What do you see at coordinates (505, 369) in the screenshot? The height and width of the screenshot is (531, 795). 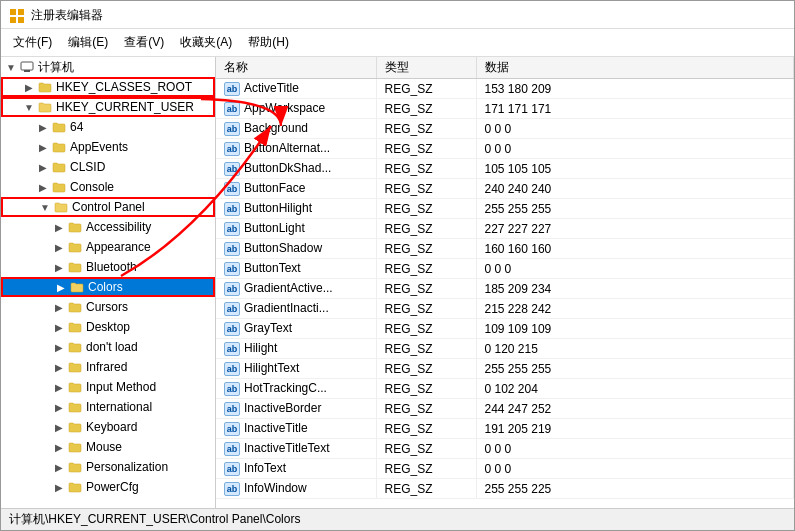 I see `table-row: abHilightTextREG_SZ255 255 255` at bounding box center [505, 369].